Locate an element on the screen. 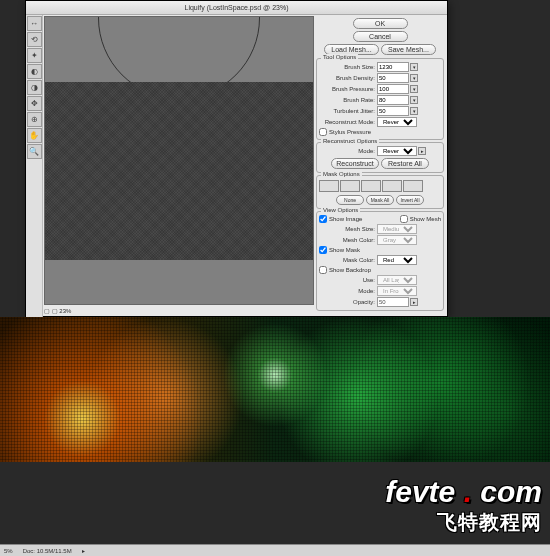 The width and height of the screenshot is (550, 556). stylus-pressure-checkbox is located at coordinates (323, 132).